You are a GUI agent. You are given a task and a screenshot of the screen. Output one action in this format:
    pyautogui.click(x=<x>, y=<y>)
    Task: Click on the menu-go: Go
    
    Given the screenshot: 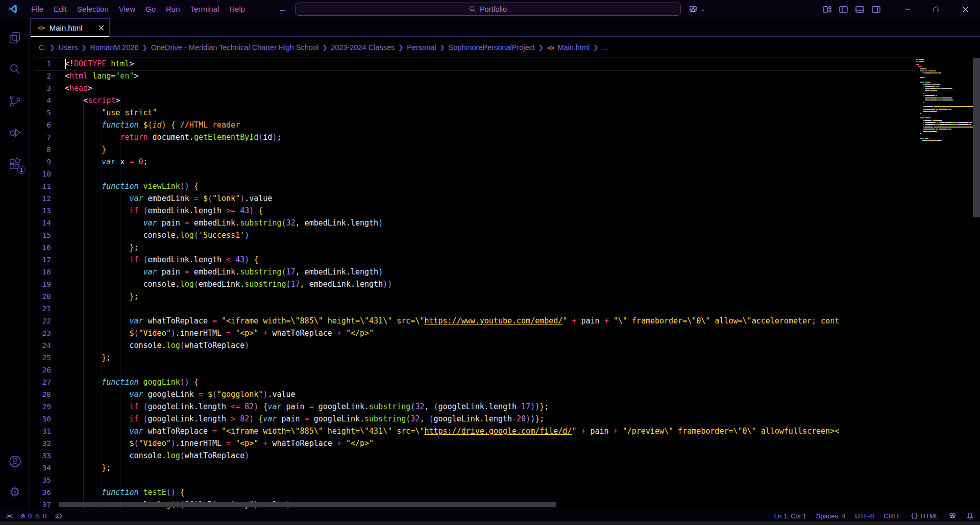 What is the action you would take?
    pyautogui.click(x=151, y=9)
    